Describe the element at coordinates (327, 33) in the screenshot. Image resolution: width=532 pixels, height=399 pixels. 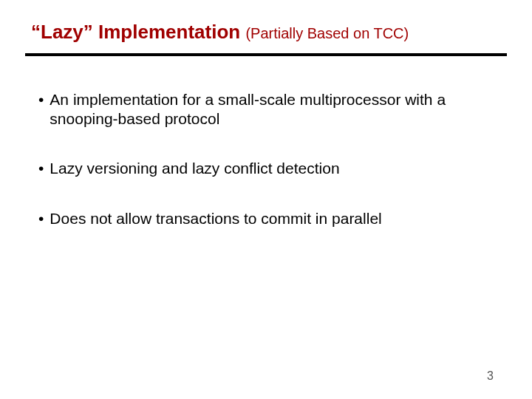
I see `title-sub: (Partially Based on TCC)` at that location.